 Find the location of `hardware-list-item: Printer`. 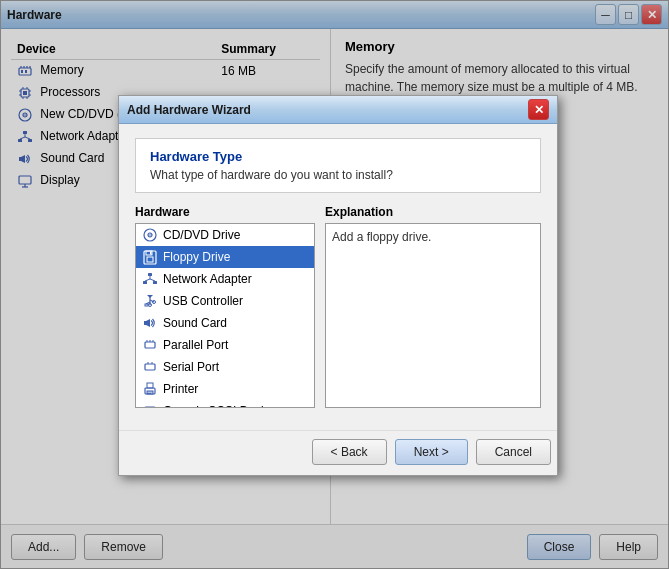

hardware-list-item: Printer is located at coordinates (225, 389).